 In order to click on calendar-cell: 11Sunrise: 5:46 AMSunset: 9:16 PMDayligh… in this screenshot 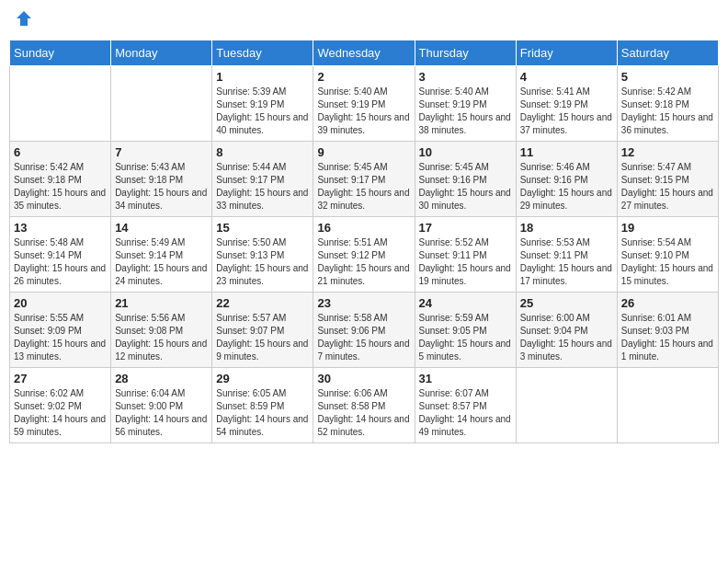, I will do `click(566, 178)`.